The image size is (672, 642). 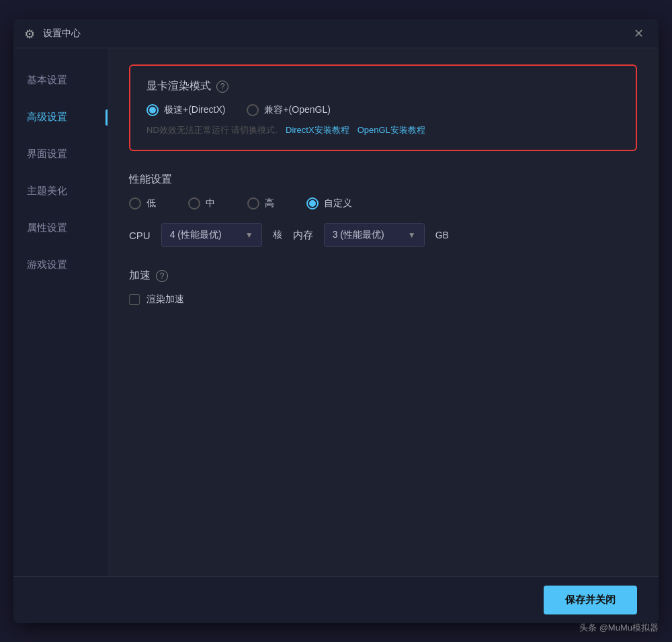 What do you see at coordinates (442, 235) in the screenshot?
I see `gb-label: GB` at bounding box center [442, 235].